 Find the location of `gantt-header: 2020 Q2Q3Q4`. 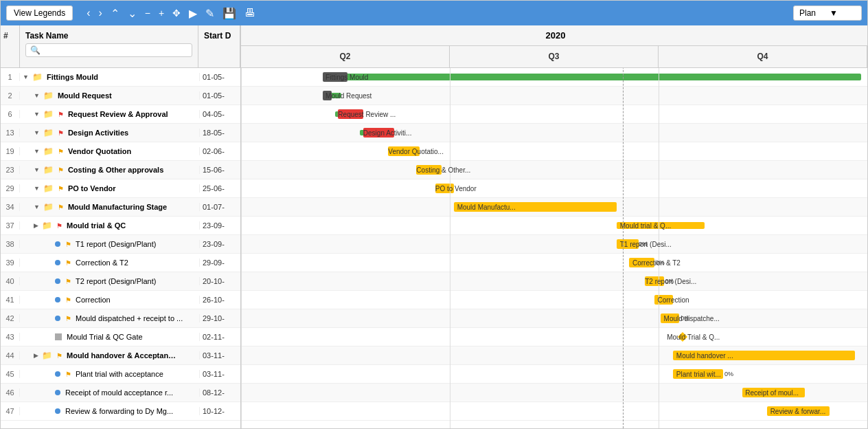

gantt-header: 2020 Q2Q3Q4 is located at coordinates (554, 47).